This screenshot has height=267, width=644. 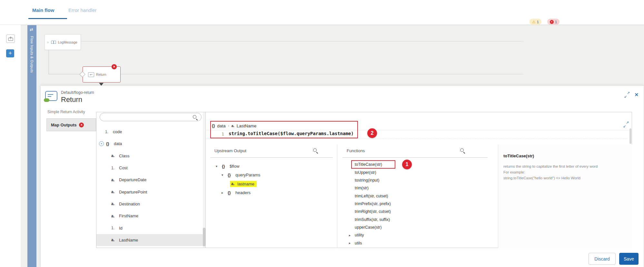 What do you see at coordinates (417, 219) in the screenshot?
I see `function-trimsuffix: trimSuffix(str, suffix)` at bounding box center [417, 219].